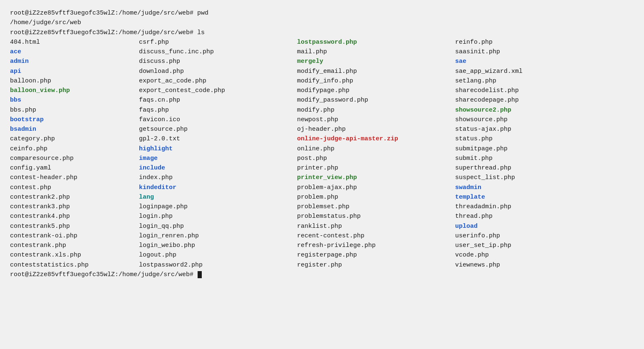  Describe the element at coordinates (74, 91) in the screenshot. I see `file-item: balloon_view.php` at that location.